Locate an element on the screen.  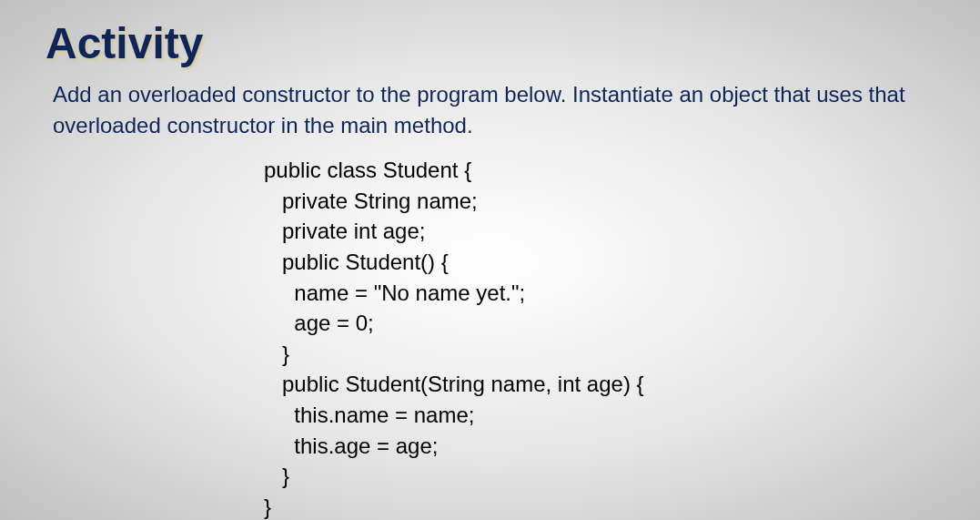
instruction-text: Add an overloaded constructor to the pro… is located at coordinates (490, 109).